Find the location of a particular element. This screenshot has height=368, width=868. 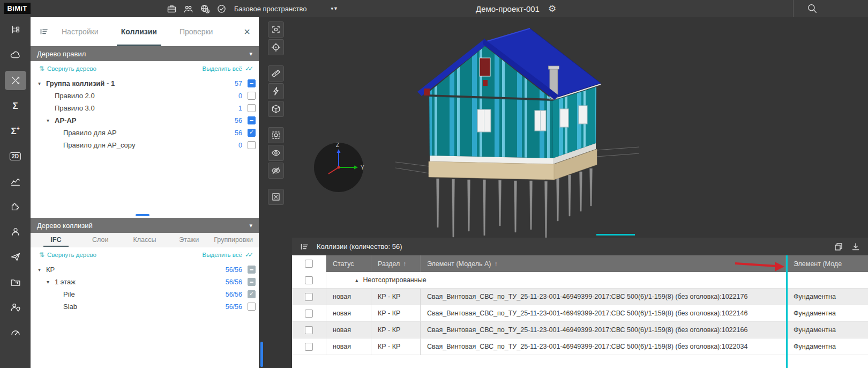

measure-button is located at coordinates (276, 73).